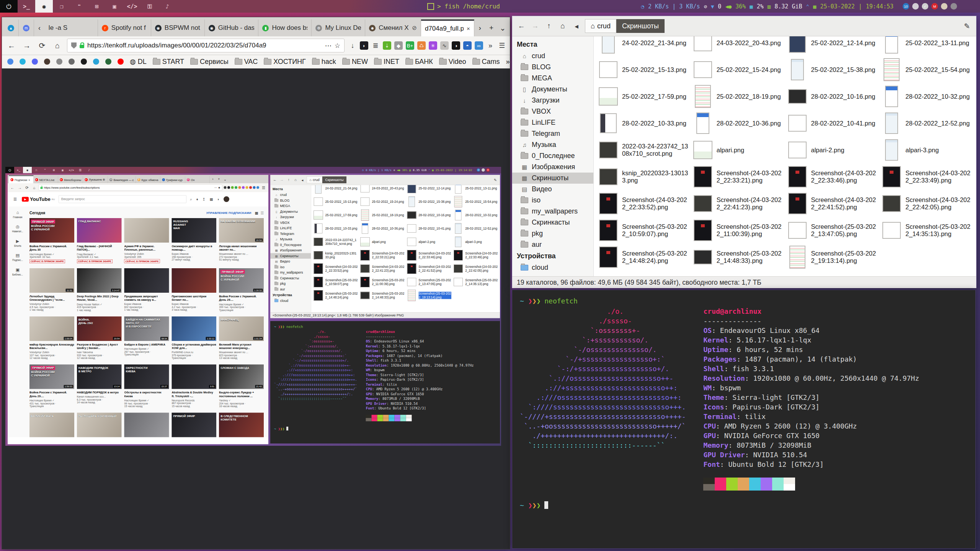 Image resolution: width=980 pixels, height=551 pixels. What do you see at coordinates (9, 6) in the screenshot?
I see `power-icon: ⏻` at bounding box center [9, 6].